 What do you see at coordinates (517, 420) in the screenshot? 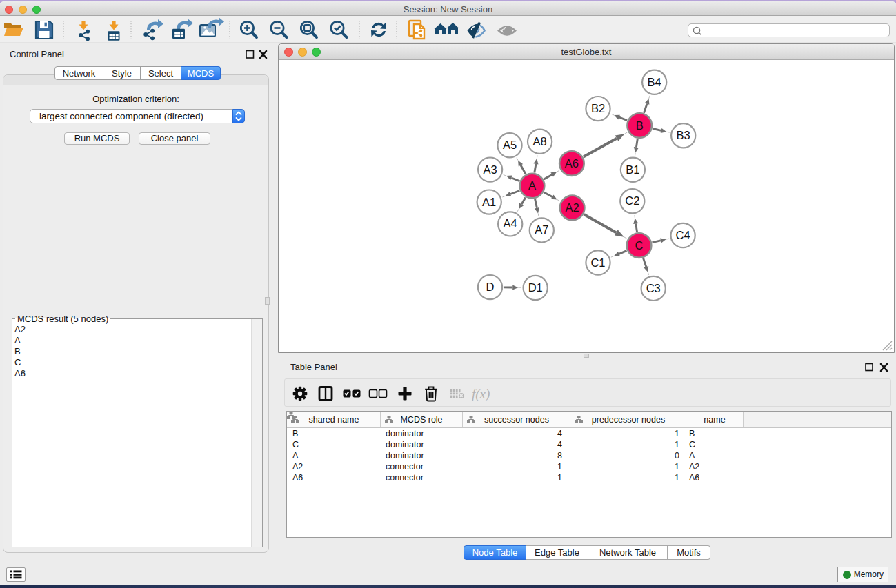
I see `svg-text: successor nodes` at bounding box center [517, 420].